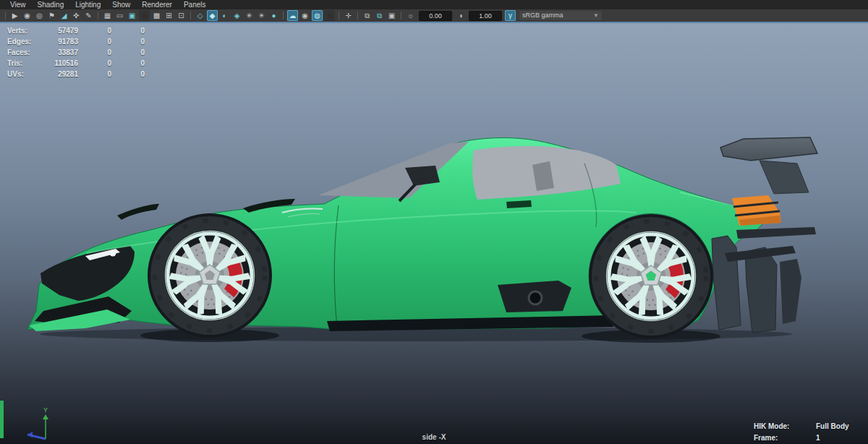 The width and height of the screenshot is (868, 444). What do you see at coordinates (46, 410) in the screenshot?
I see `axis-y-label: Y` at bounding box center [46, 410].